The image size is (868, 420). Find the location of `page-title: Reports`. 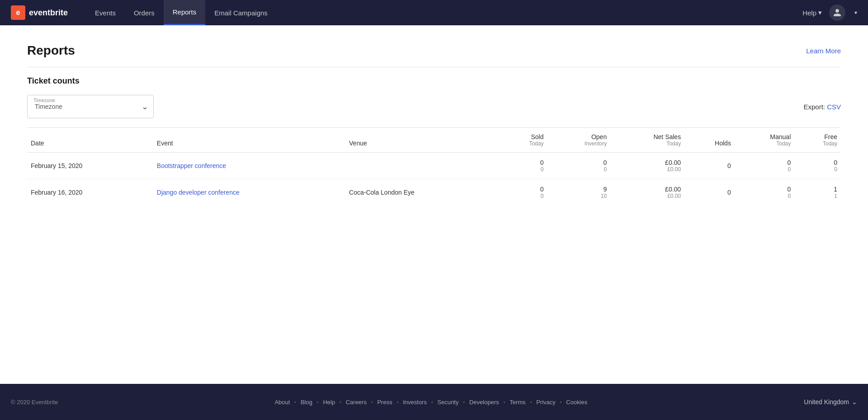

page-title: Reports is located at coordinates (51, 51).